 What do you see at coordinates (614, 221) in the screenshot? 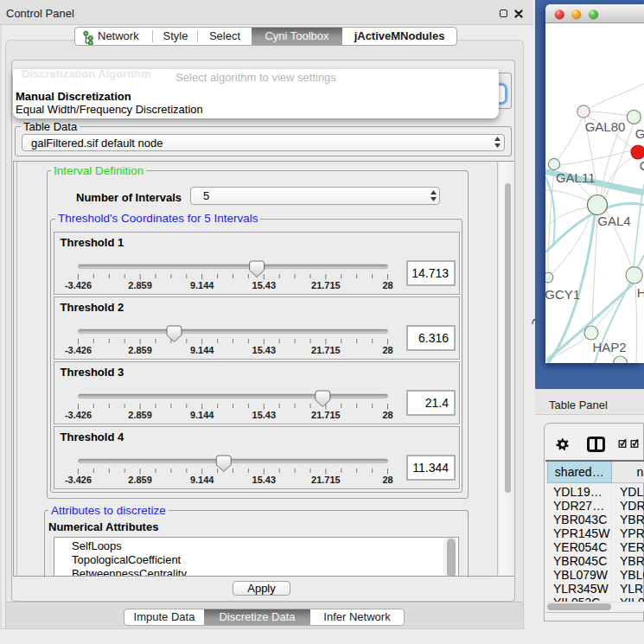
I see `svg-text: GAL4` at bounding box center [614, 221].